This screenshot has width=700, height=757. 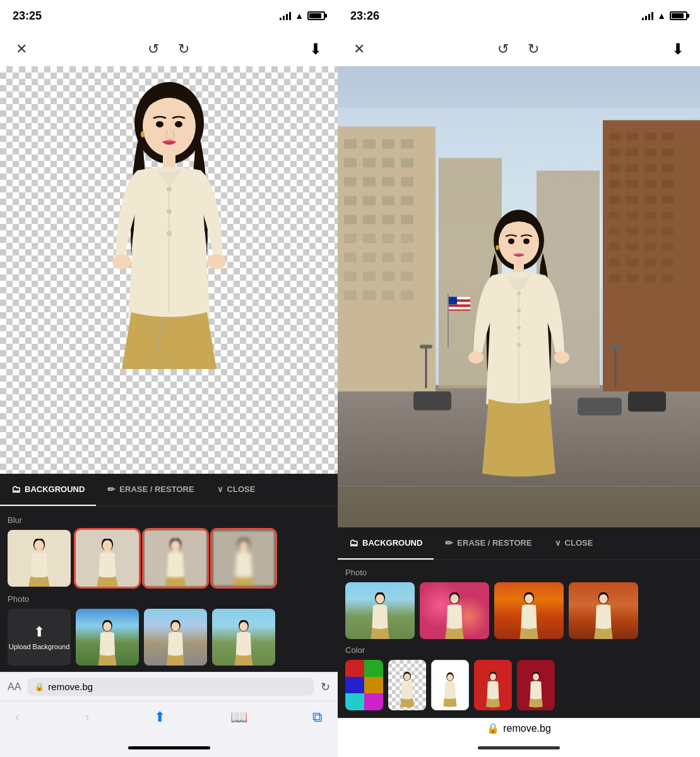 I want to click on upload-background-button: ⬆ Upload Background, so click(x=39, y=637).